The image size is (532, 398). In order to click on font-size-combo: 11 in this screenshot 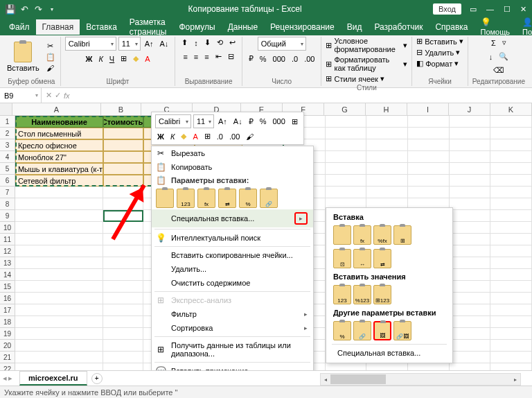, I will do `click(130, 44)`.